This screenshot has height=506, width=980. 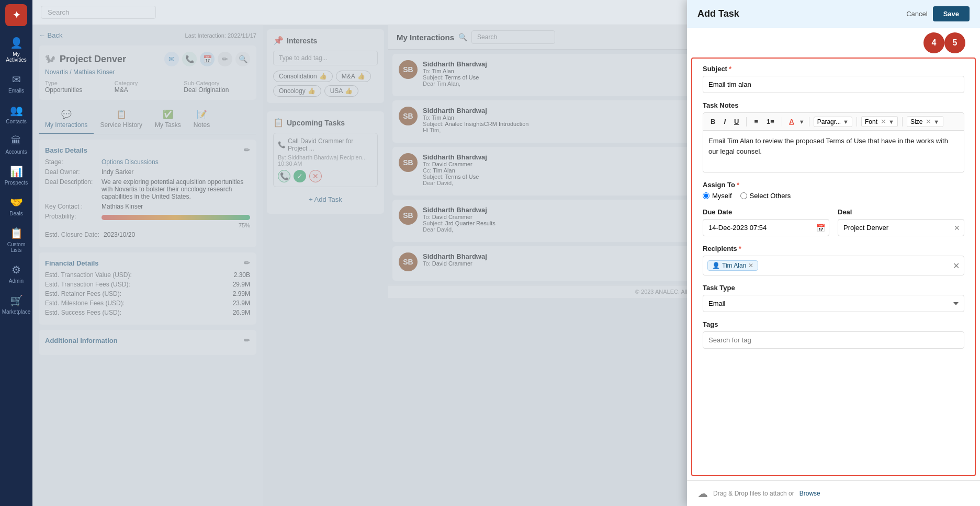 What do you see at coordinates (833, 79) in the screenshot?
I see `subject-section: Subject *` at bounding box center [833, 79].